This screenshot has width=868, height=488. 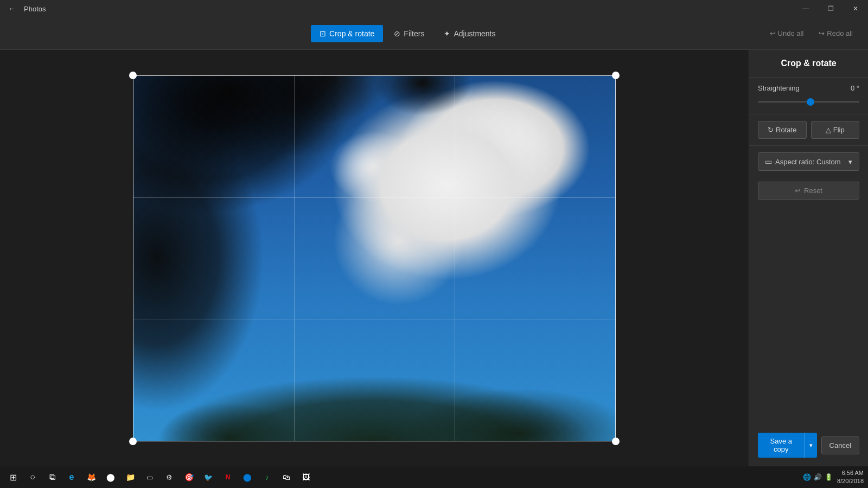 What do you see at coordinates (786, 130) in the screenshot?
I see `rotate-label: Rotate` at bounding box center [786, 130].